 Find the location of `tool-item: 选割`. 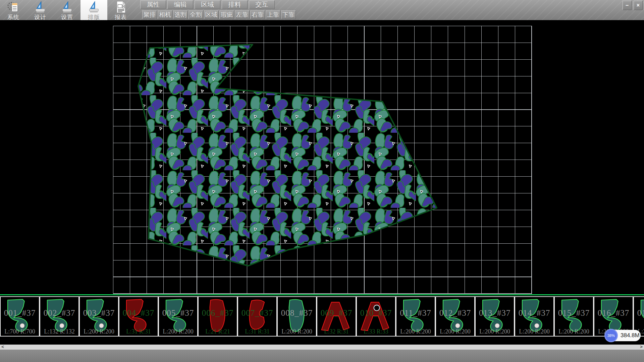

tool-item: 选割 is located at coordinates (180, 15).